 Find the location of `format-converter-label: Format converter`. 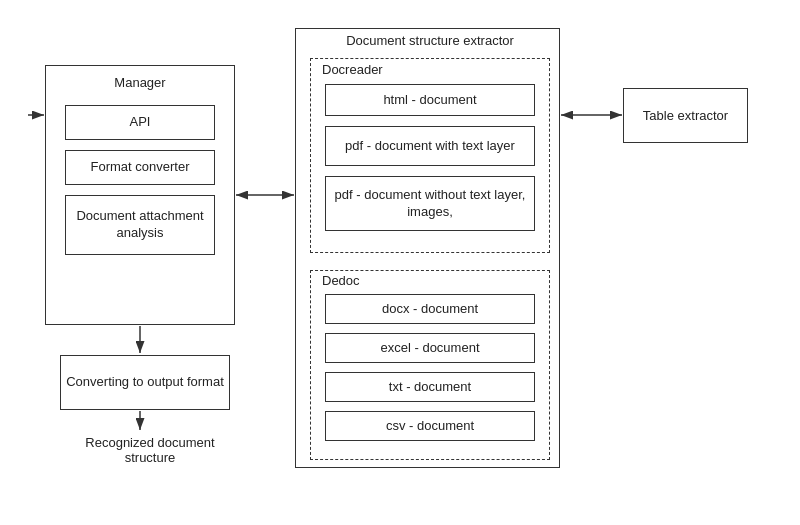

format-converter-label: Format converter is located at coordinates (140, 168).